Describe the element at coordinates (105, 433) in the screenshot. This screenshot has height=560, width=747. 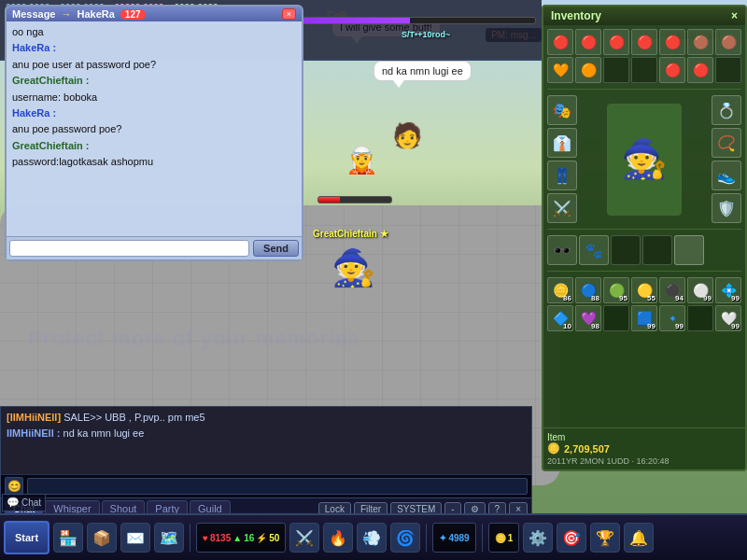
I see `chat-text-1: nd ka nmn lugi ee` at that location.